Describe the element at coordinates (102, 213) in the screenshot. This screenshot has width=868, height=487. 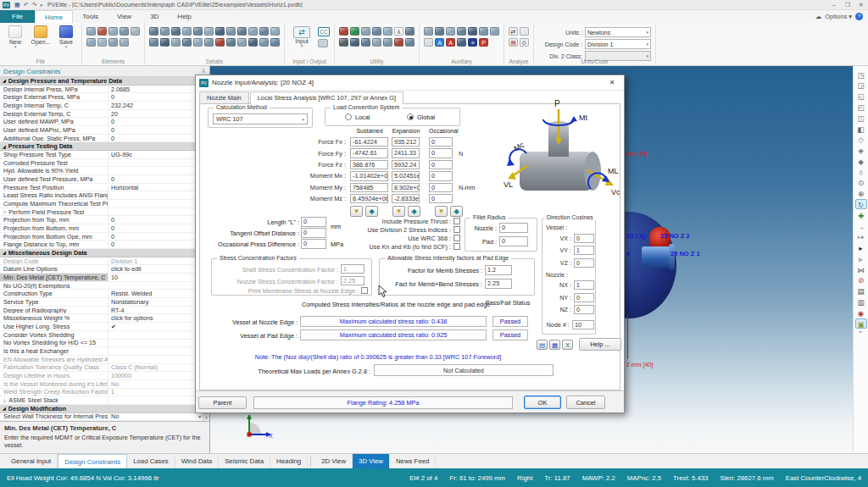
I see `grid-row: ▷Perform Field Pressure Test` at that location.